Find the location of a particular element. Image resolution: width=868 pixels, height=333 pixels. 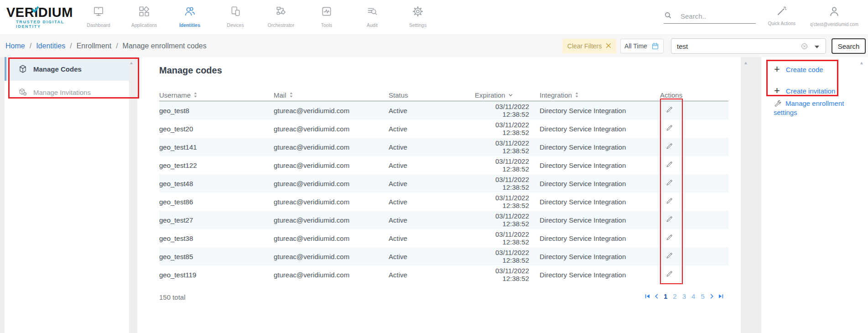

prev-page-button is located at coordinates (657, 297).